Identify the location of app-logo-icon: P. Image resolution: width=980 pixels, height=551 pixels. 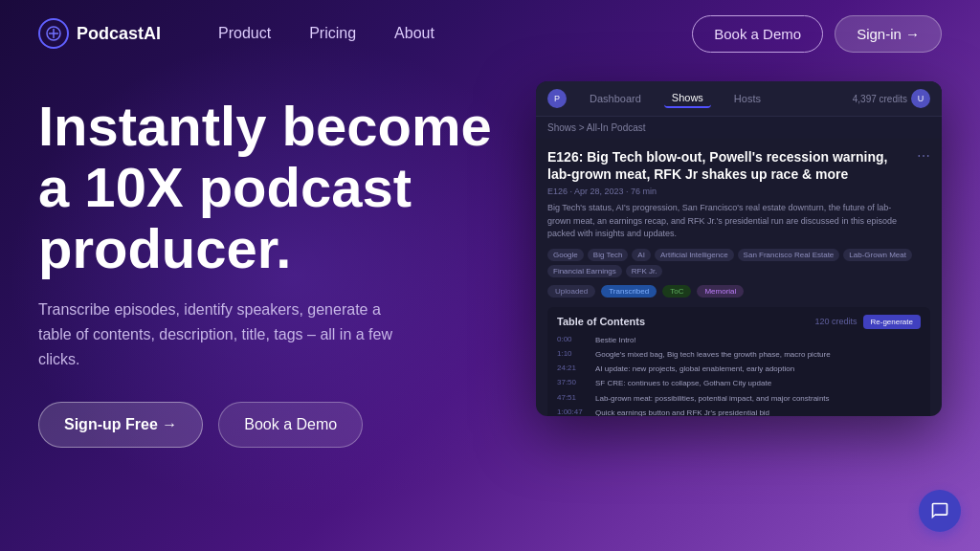
(557, 99).